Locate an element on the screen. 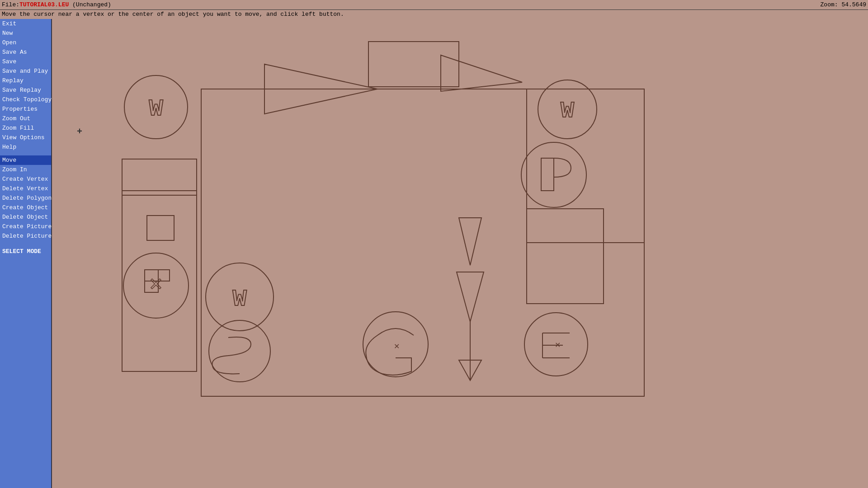  tool-separator is located at coordinates (25, 243).